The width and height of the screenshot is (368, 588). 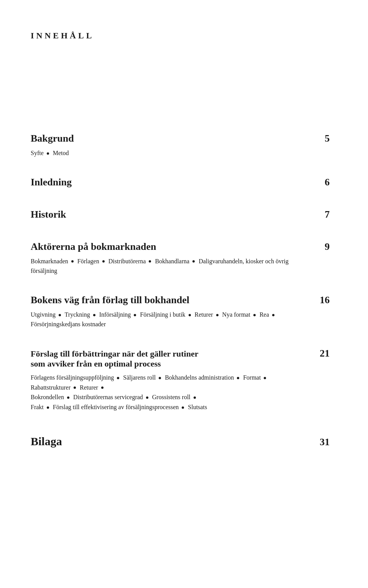 What do you see at coordinates (68, 324) in the screenshot?
I see `toc-sub-item: Försörjningskedjans kostnader` at bounding box center [68, 324].